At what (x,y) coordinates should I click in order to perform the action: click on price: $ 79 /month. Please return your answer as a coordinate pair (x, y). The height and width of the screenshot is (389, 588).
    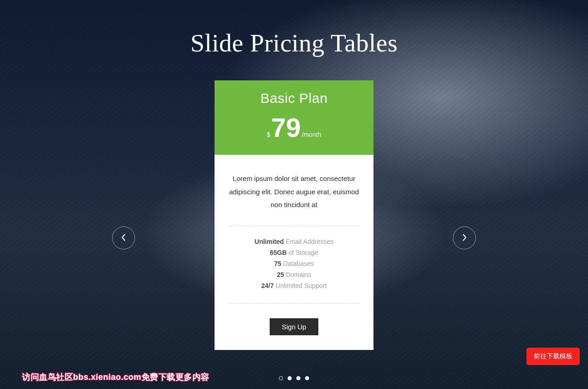
    Looking at the image, I should click on (294, 128).